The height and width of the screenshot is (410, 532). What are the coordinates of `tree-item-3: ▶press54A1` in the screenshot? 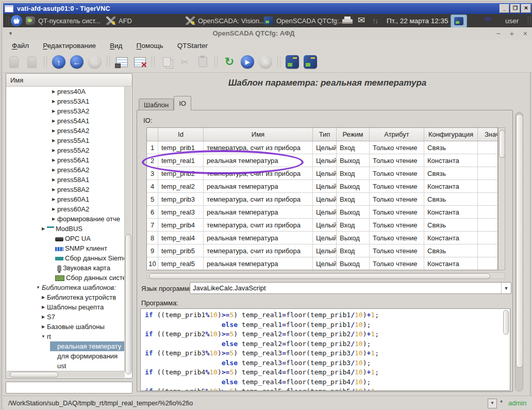 It's located at (66, 121).